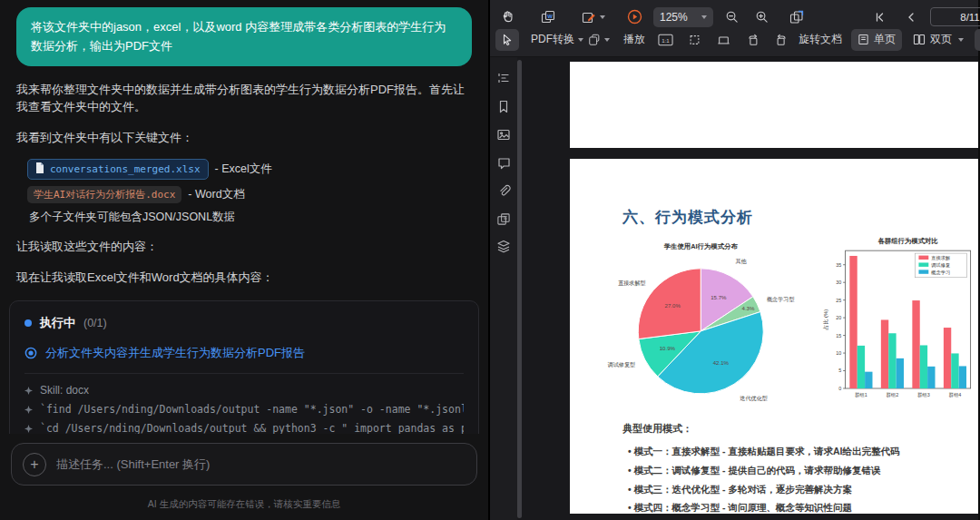 The width and height of the screenshot is (980, 520). I want to click on edit-tool-button, so click(593, 17).